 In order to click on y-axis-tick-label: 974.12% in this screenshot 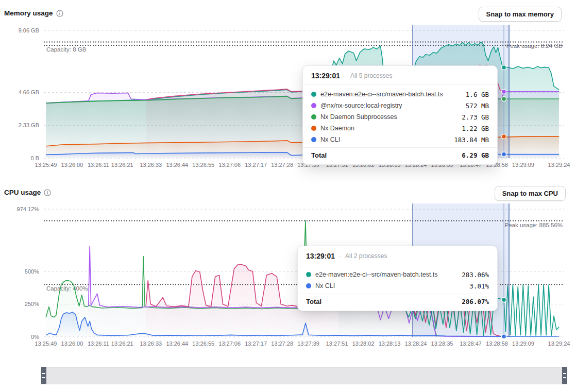, I will do `click(28, 209)`.